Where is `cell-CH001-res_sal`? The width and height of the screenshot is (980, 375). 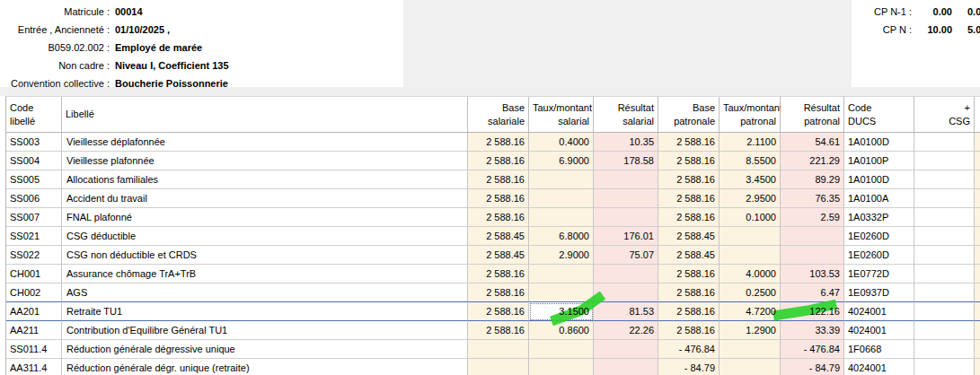 cell-CH001-res_sal is located at coordinates (626, 275).